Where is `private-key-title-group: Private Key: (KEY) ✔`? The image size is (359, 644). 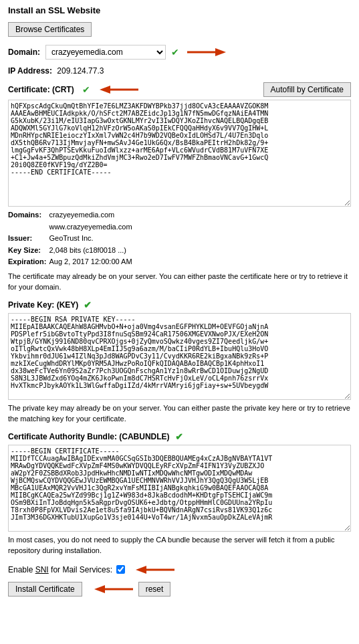
private-key-title-group: Private Key: (KEY) ✔ is located at coordinates (179, 305).